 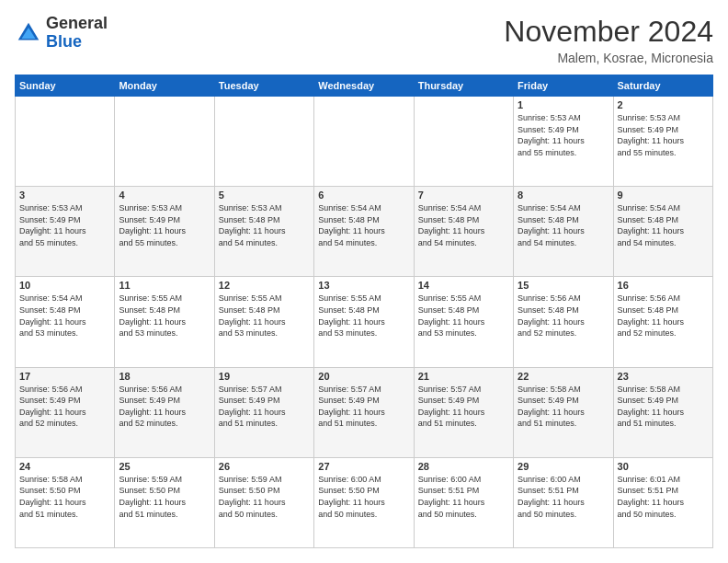 What do you see at coordinates (609, 40) in the screenshot?
I see `title-area: November 2024 Malem, Kosrae, Micronesia` at bounding box center [609, 40].